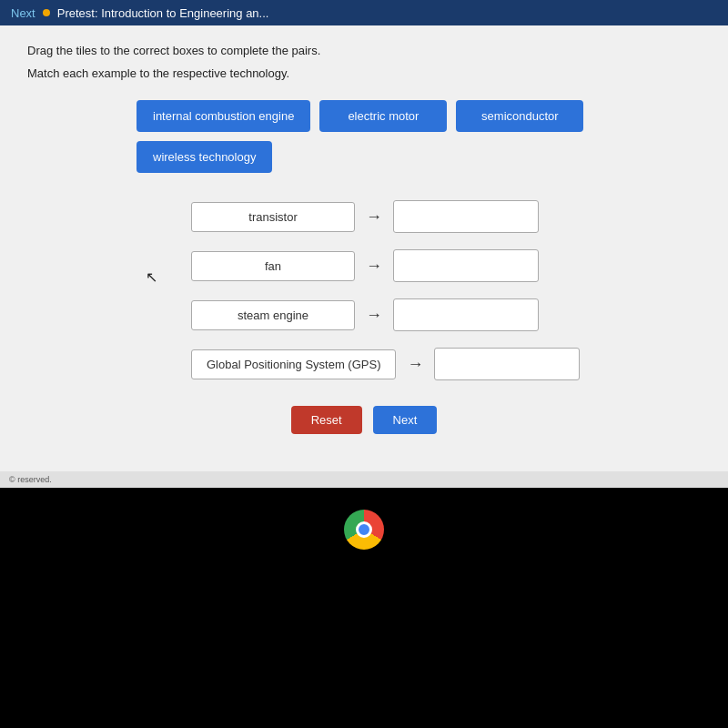  I want to click on chrome-icon, so click(364, 530).